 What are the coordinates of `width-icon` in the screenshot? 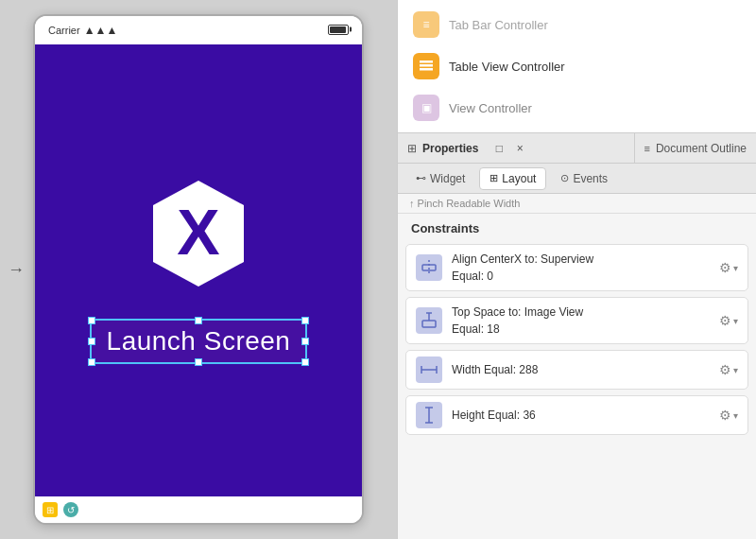 It's located at (429, 370).